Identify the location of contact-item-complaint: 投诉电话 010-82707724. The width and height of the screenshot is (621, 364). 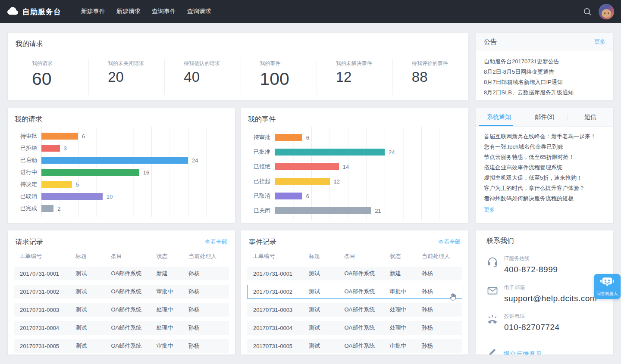
(545, 322).